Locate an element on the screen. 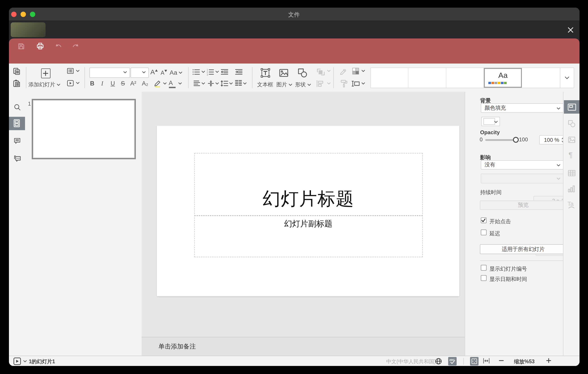 The width and height of the screenshot is (588, 374). start-on-click-checkbox-checked is located at coordinates (483, 220).